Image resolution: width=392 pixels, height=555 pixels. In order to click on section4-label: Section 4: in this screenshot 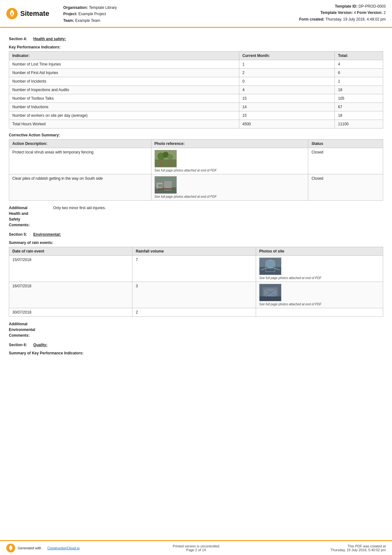, I will do `click(18, 39)`.